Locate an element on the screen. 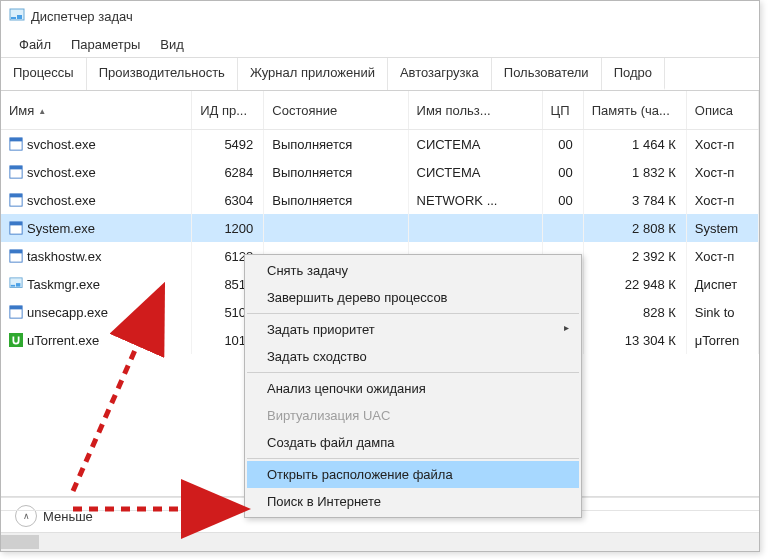 This screenshot has height=559, width=768. process-pid: 5492 is located at coordinates (228, 144).